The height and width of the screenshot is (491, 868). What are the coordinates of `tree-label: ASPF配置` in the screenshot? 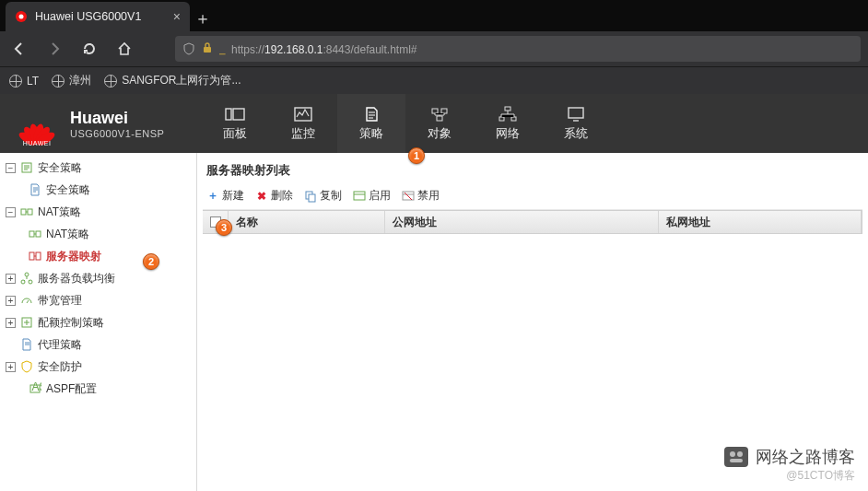 It's located at (72, 389).